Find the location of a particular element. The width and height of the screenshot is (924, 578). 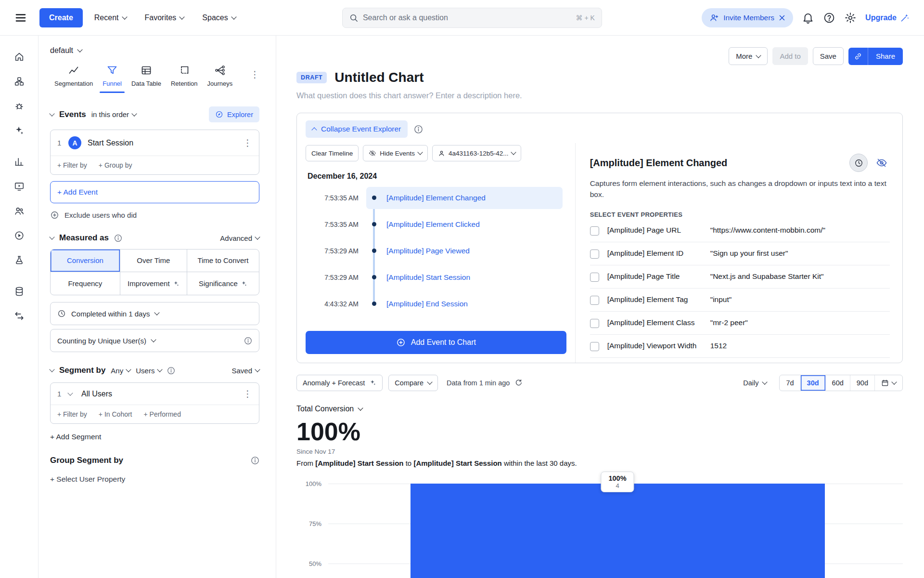

compare-dropdown: Compare is located at coordinates (413, 383).